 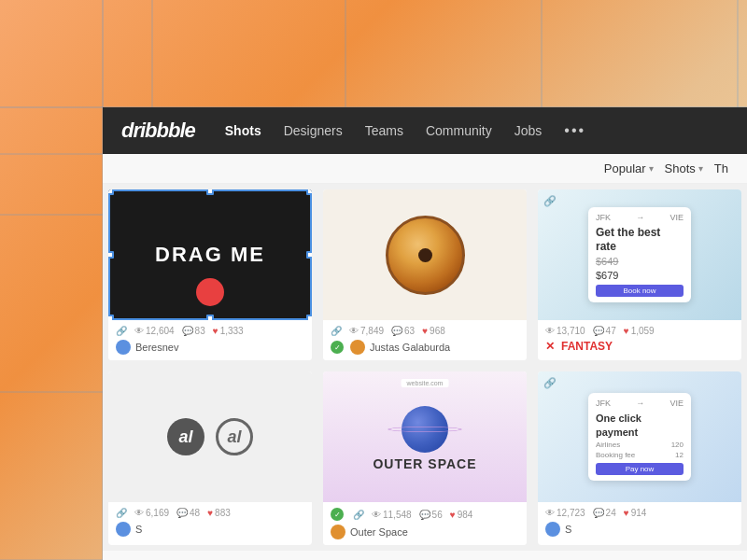 What do you see at coordinates (210, 513) in the screenshot?
I see `shot-stats-al: 🔗 👁 6,169 💬 48 ♥ 883` at bounding box center [210, 513].